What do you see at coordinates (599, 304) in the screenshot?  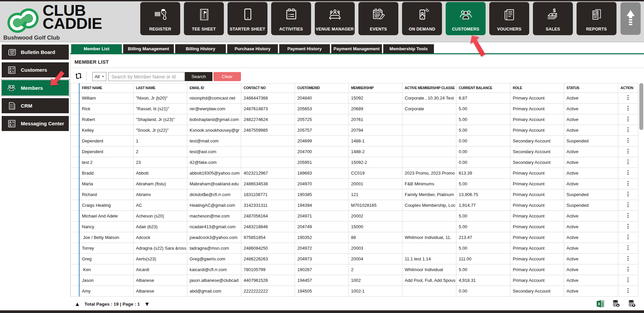 I see `svg-text: X` at bounding box center [599, 304].